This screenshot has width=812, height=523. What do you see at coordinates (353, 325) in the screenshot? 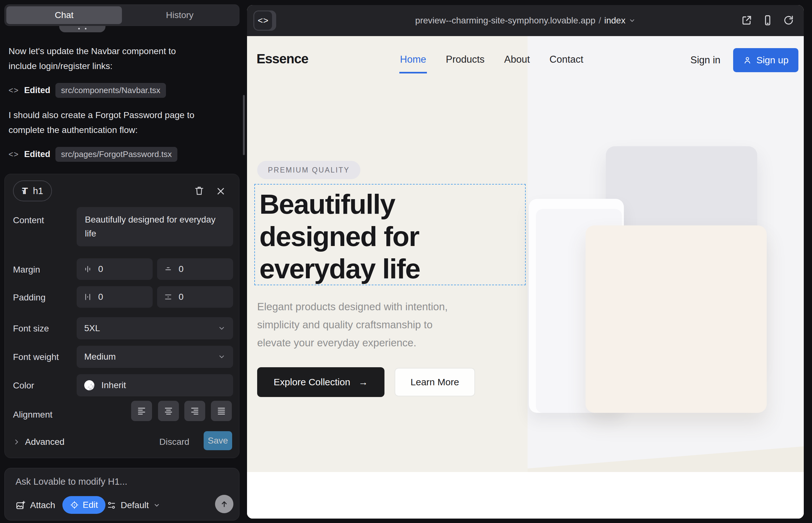
I see `hero-description: Elegant products designed with intention…` at bounding box center [353, 325].